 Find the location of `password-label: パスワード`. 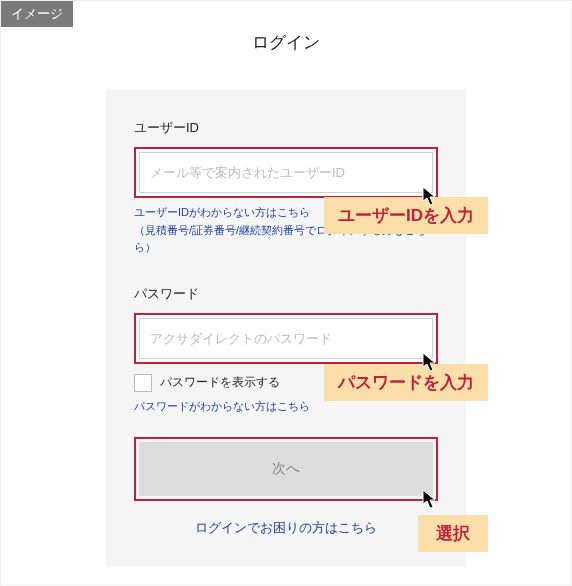

password-label: パスワード is located at coordinates (286, 294).